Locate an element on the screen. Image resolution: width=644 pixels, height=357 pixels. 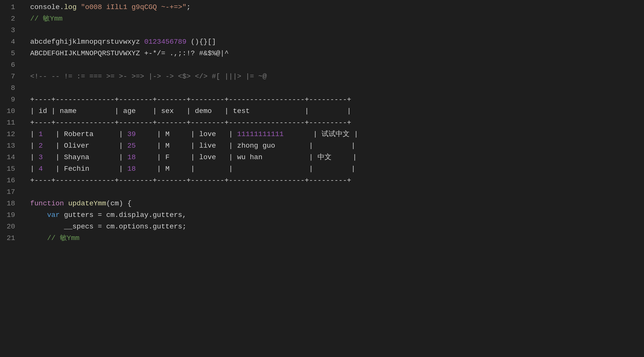
code-line-20: __specs = cm.options.gutters; is located at coordinates (337, 227).